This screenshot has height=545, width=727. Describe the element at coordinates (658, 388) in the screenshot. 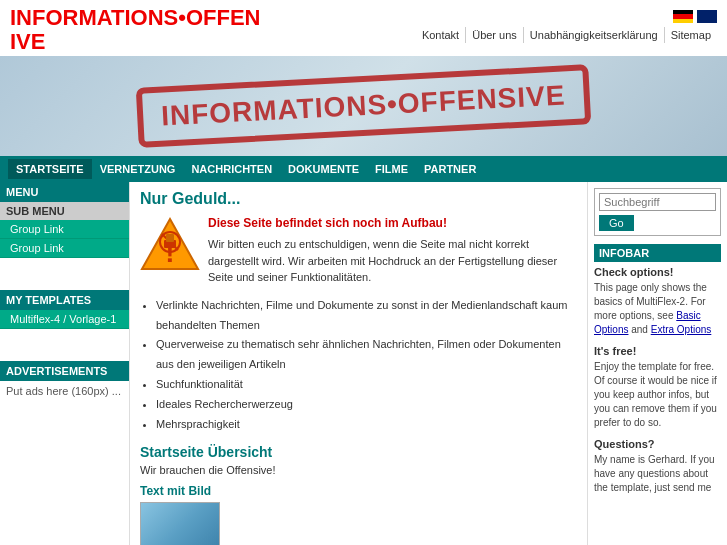

I see `infobar-section-2: It's free! Enjoy the template for free. …` at that location.